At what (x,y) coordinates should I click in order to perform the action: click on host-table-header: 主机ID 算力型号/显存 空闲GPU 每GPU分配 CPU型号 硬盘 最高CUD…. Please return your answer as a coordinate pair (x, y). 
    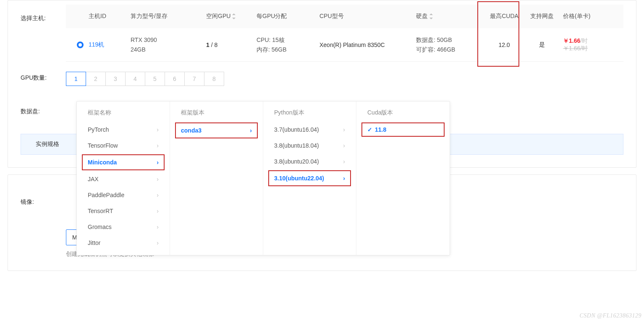
    Looking at the image, I should click on (345, 16).